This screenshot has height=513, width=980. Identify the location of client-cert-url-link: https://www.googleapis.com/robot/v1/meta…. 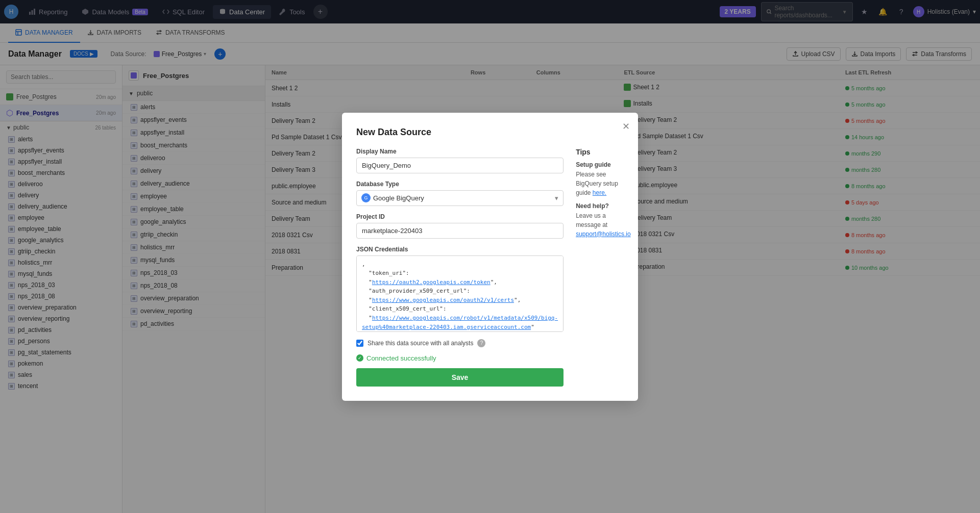
(460, 322).